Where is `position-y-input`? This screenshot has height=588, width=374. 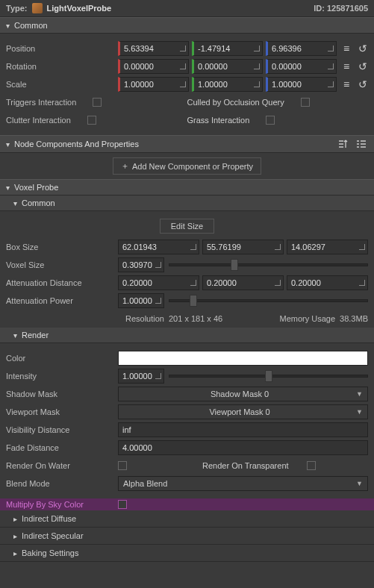 position-y-input is located at coordinates (225, 49).